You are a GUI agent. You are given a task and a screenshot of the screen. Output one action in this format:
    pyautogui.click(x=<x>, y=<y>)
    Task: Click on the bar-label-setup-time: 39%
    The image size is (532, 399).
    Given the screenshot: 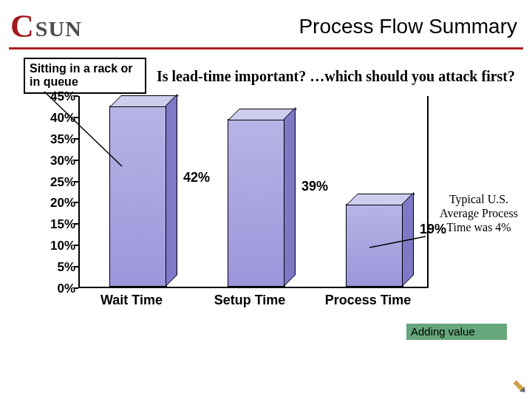 What is the action you would take?
    pyautogui.click(x=315, y=186)
    